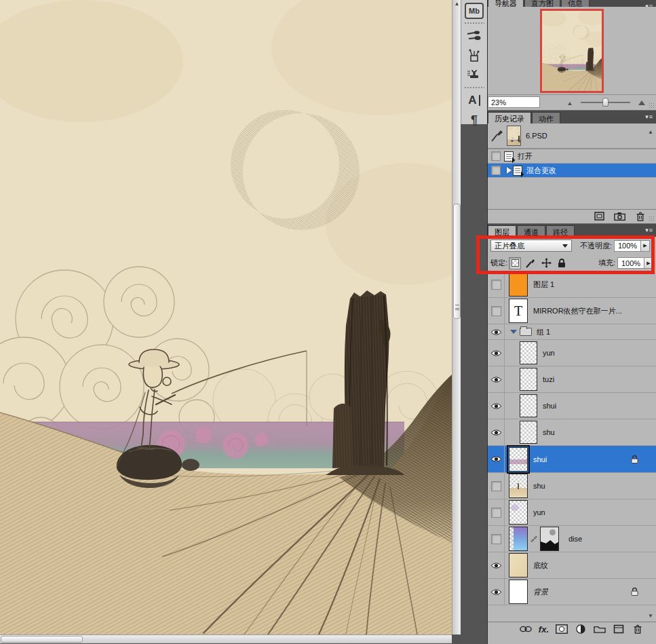 This screenshot has width=656, height=644. I want to click on history-snapshot-row: 6.PSD ▲, so click(572, 136).